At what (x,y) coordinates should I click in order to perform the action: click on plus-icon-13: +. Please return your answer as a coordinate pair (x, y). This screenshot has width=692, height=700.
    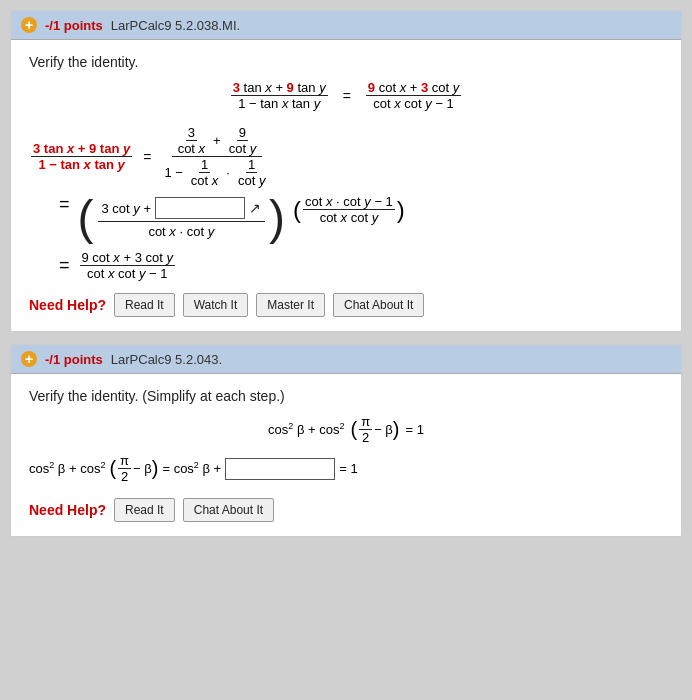
    Looking at the image, I should click on (29, 359).